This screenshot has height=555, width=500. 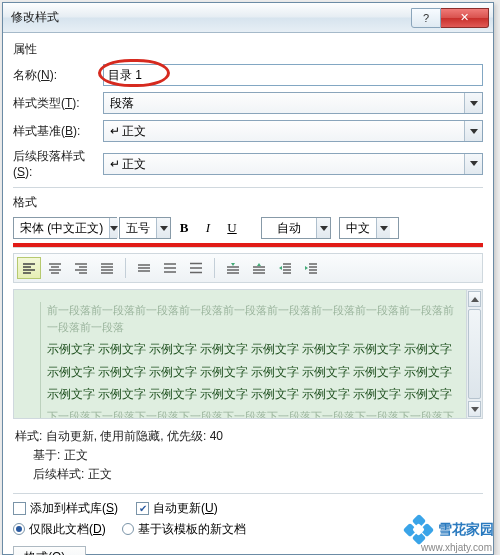 I want to click on section-format-label: 格式, so click(x=248, y=202).